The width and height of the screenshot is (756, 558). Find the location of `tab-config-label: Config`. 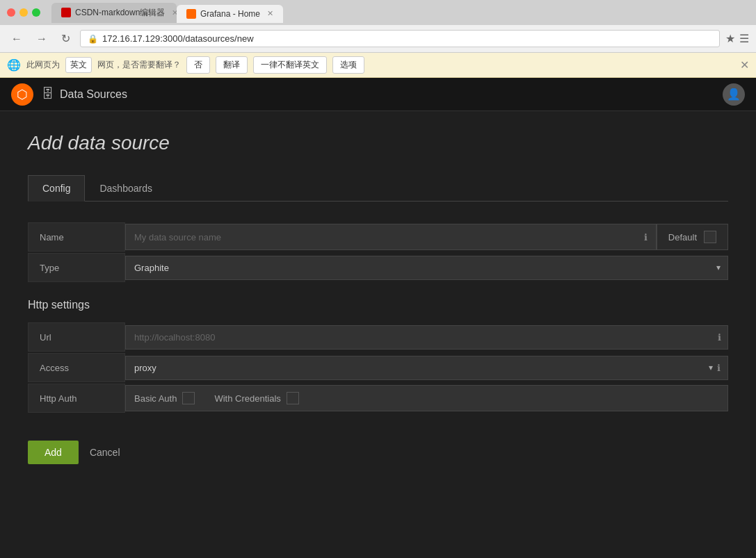

tab-config-label: Config is located at coordinates (56, 188).